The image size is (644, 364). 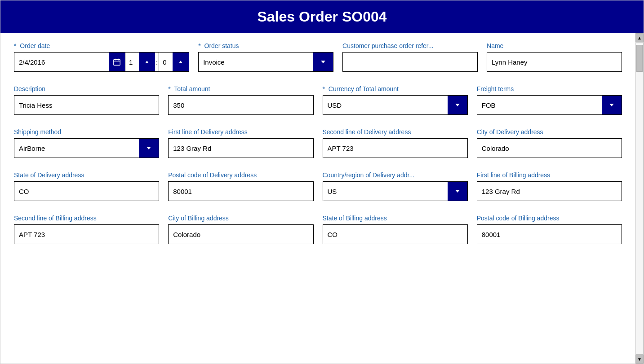 What do you see at coordinates (395, 148) in the screenshot?
I see `delivery-addr2-input` at bounding box center [395, 148].